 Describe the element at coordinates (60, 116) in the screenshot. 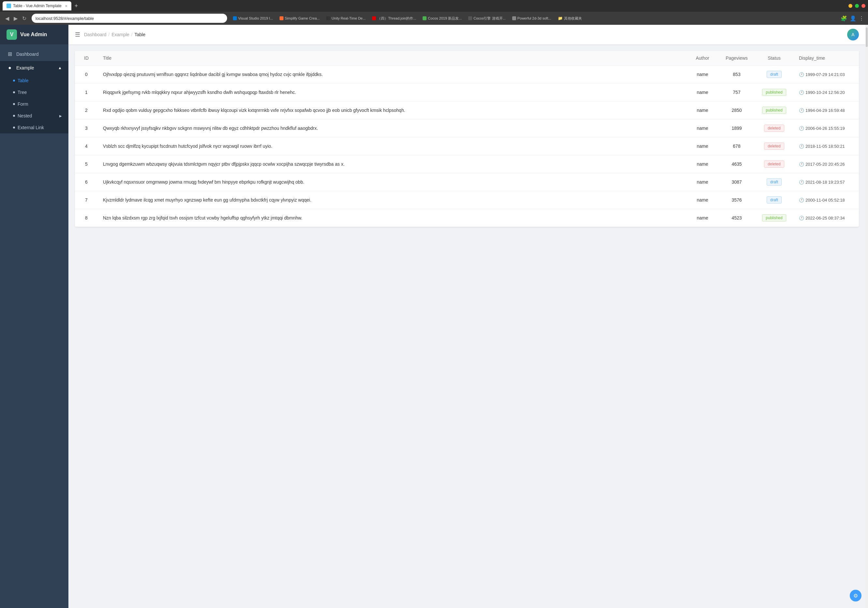

I see `chevron-right-icon-nested: ▶` at that location.